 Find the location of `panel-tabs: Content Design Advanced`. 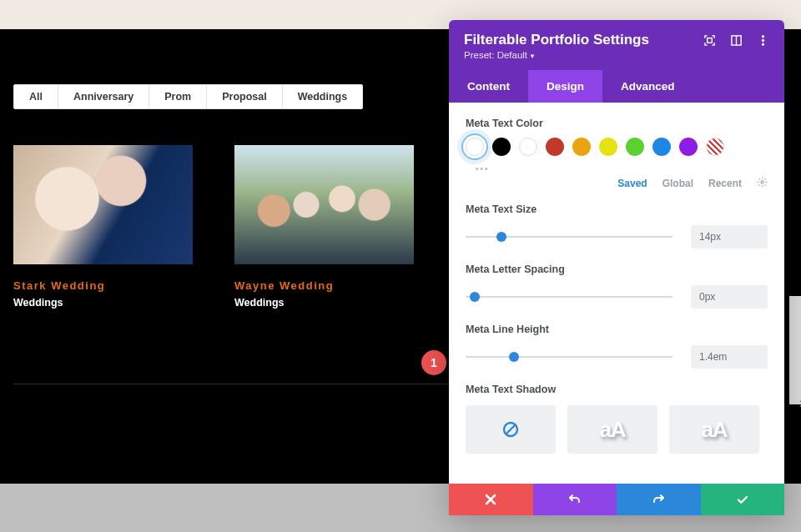

panel-tabs: Content Design Advanced is located at coordinates (617, 87).